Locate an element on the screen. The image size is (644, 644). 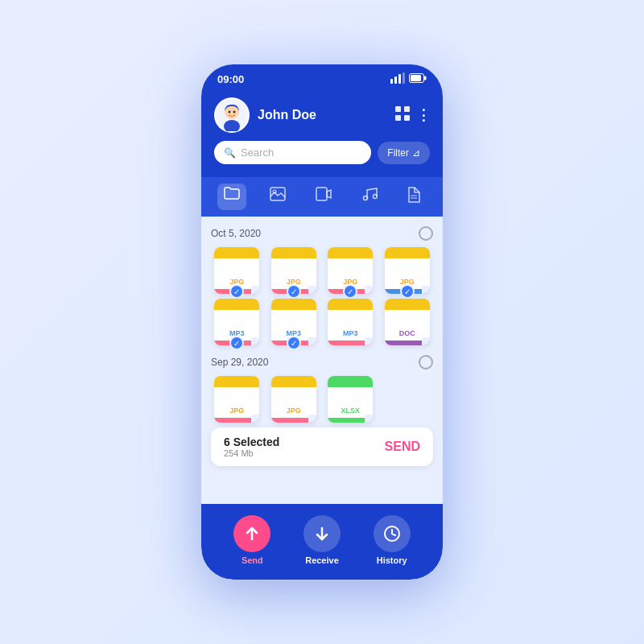
battery-icon is located at coordinates (418, 79).